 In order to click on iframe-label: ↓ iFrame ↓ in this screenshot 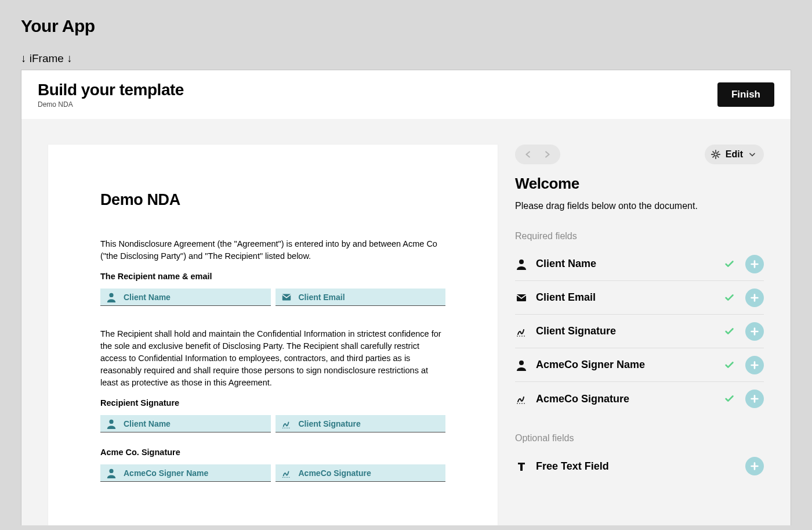, I will do `click(406, 59)`.